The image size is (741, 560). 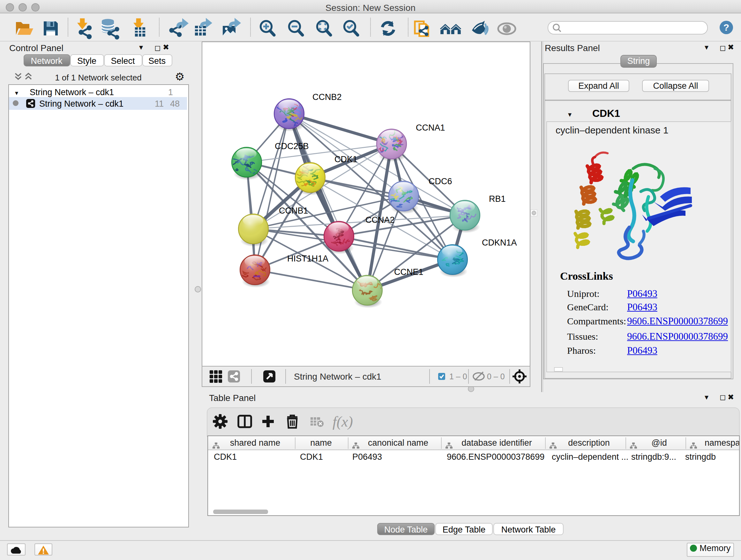 I want to click on svg-text: CCNA1, so click(x=430, y=127).